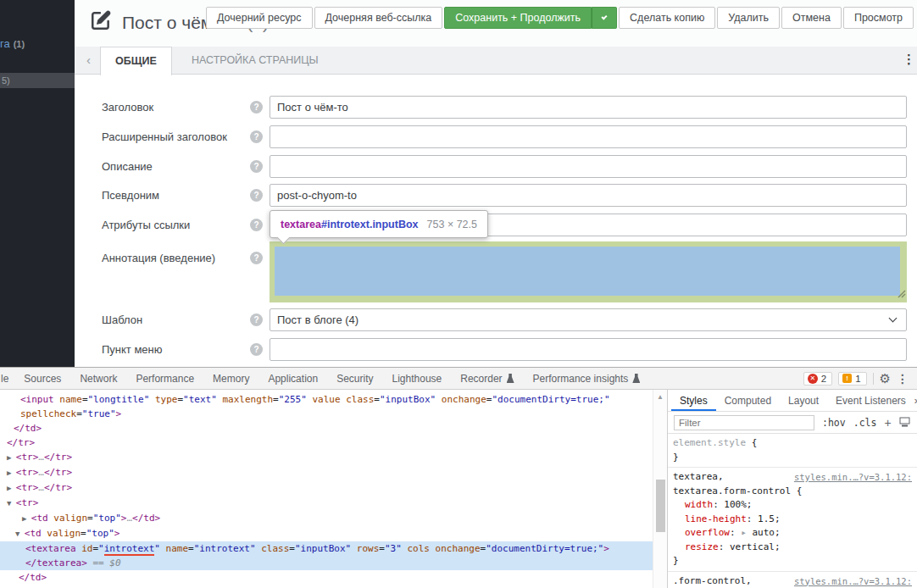 This screenshot has height=588, width=917. Describe the element at coordinates (127, 107) in the screenshot. I see `field-label-title: Заголовок` at that location.